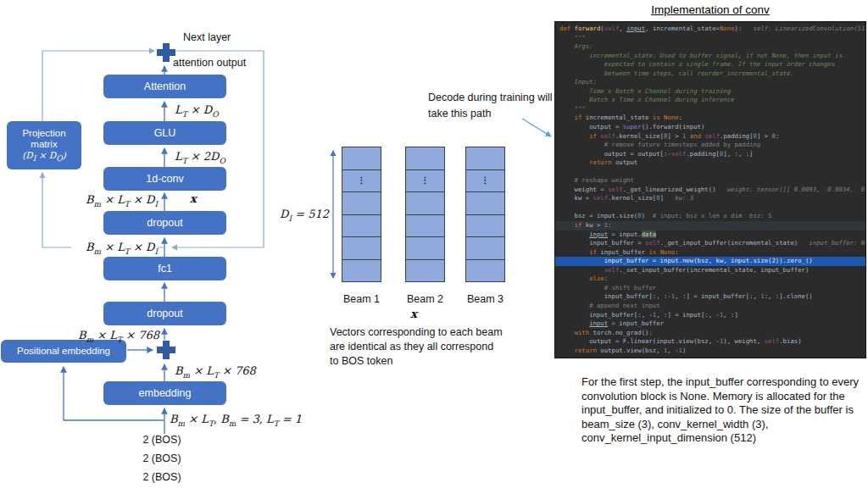  I want to click on beam-column-3: ⋮, so click(485, 214).